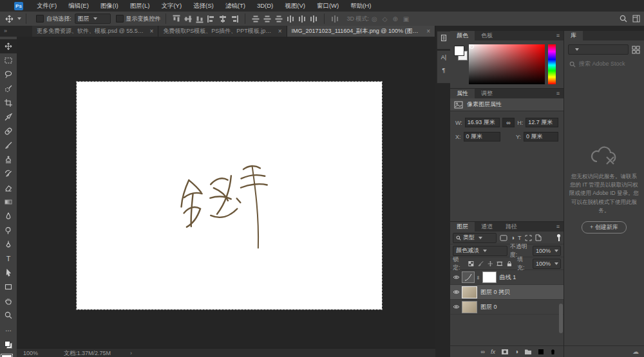  What do you see at coordinates (573, 36) in the screenshot?
I see `tab-libraries: 库` at bounding box center [573, 36].